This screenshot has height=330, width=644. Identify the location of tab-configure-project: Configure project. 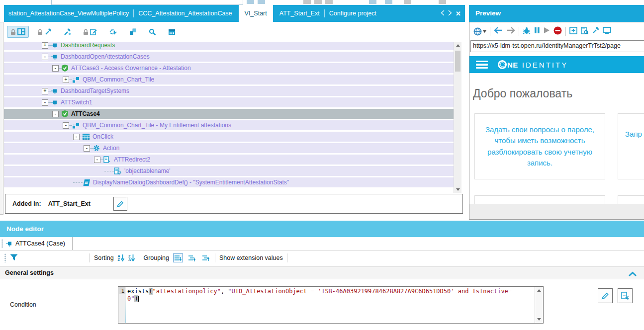
(353, 13).